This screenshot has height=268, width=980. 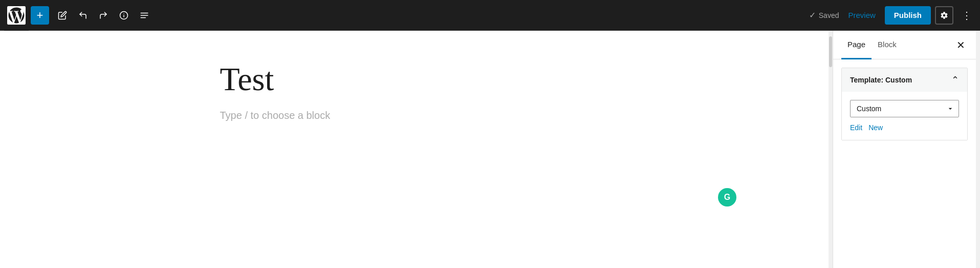 What do you see at coordinates (955, 80) in the screenshot?
I see `chevron-up-icon: ⌃` at bounding box center [955, 80].